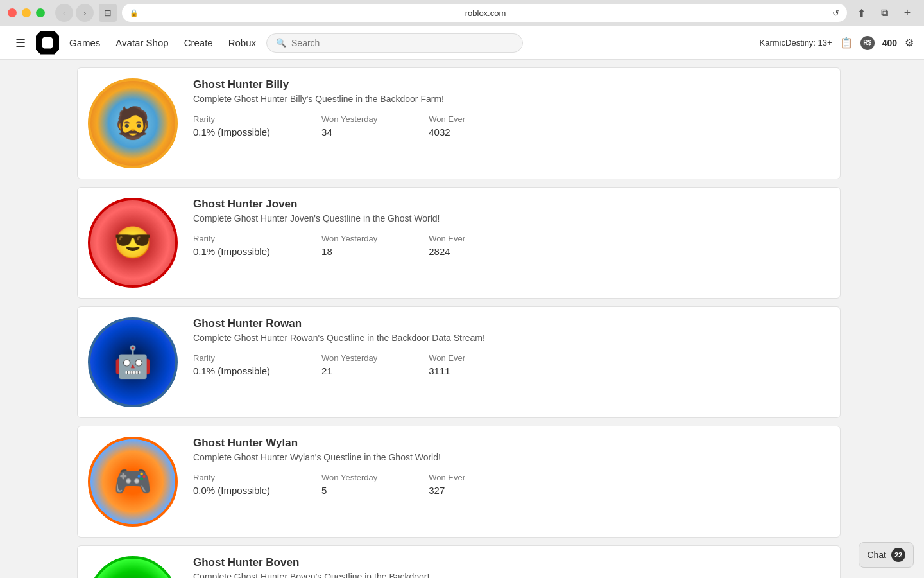 Image resolution: width=924 pixels, height=578 pixels. What do you see at coordinates (511, 365) in the screenshot?
I see `badge-stats: Rarity 0.1% (Impossible) Won Yesterday 2…` at bounding box center [511, 365].